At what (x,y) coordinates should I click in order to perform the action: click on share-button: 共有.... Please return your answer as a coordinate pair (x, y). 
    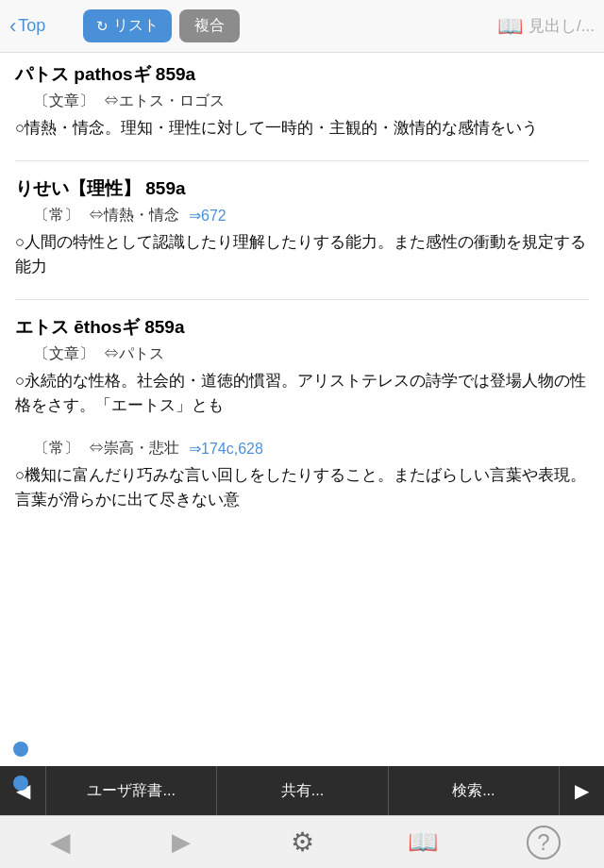
    Looking at the image, I should click on (302, 791).